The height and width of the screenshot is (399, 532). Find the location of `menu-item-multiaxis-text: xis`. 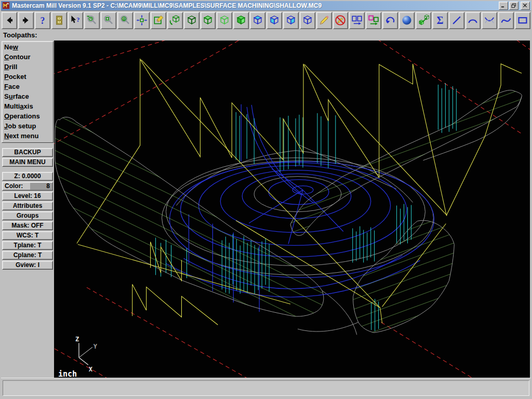

menu-item-multiaxis-text: xis is located at coordinates (29, 106).